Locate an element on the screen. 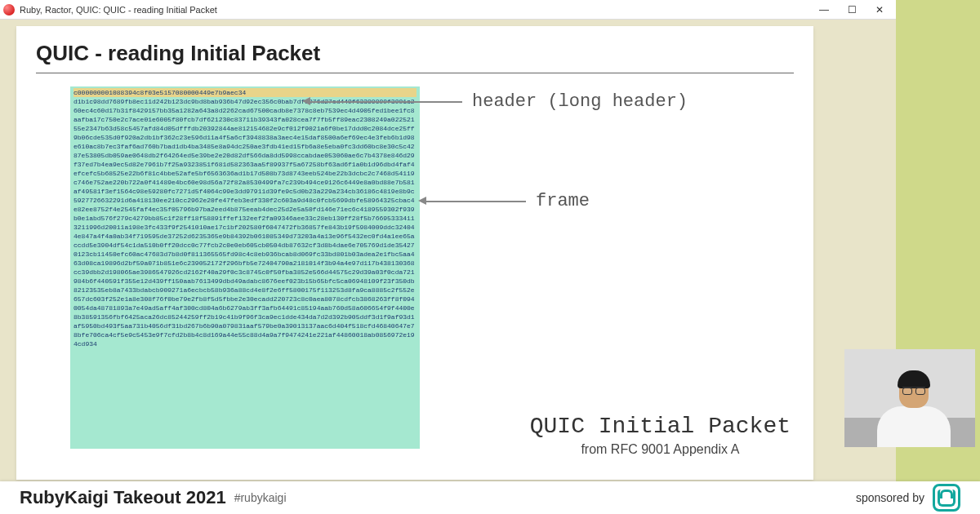  annotation-header: header (long header) is located at coordinates (580, 101).